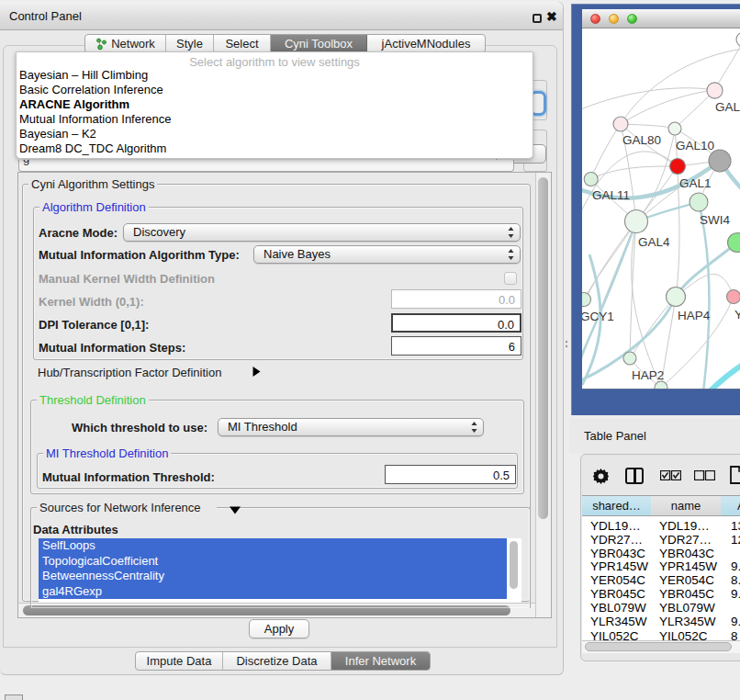 This screenshot has width=740, height=700. I want to click on svg-text: Y, so click(737, 314).